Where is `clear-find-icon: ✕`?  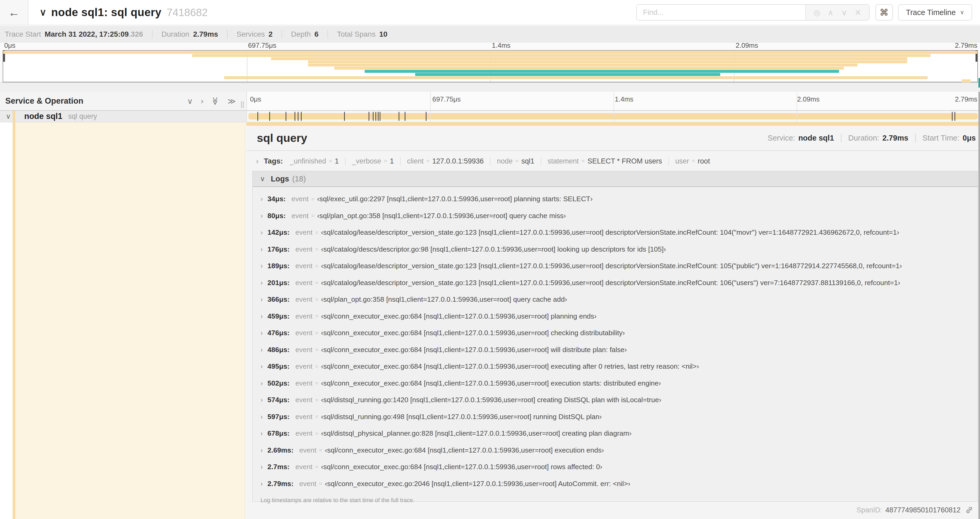 clear-find-icon: ✕ is located at coordinates (858, 13).